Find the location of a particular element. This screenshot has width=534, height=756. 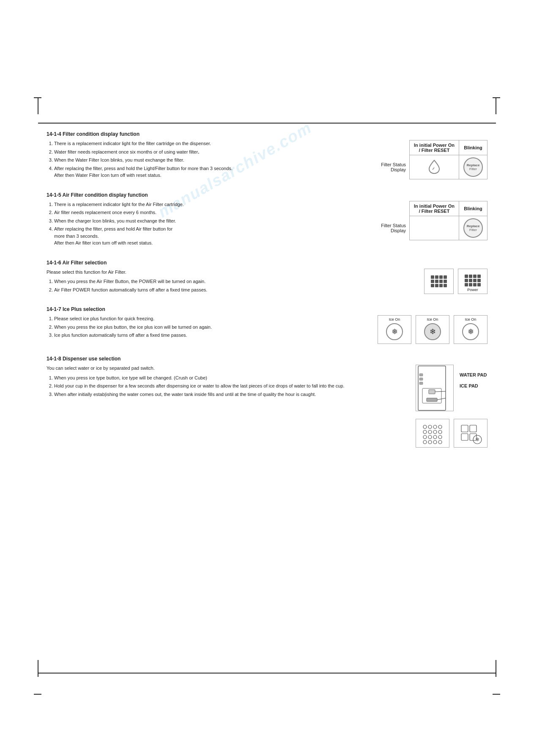

section-14-1-8-list: When you press ice type button, ice type… is located at coordinates (227, 386).